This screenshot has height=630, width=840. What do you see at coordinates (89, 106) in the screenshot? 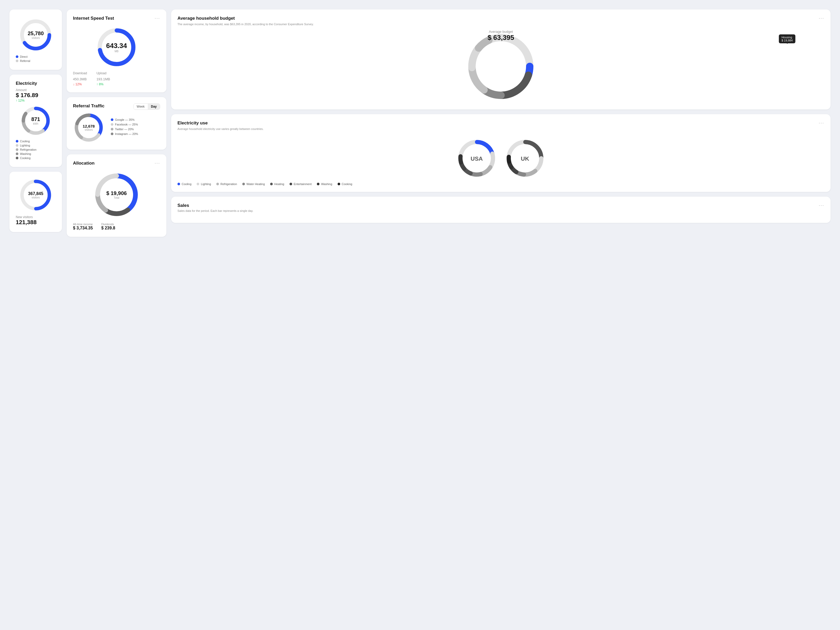
I see `referral-title: Referral Traffic` at bounding box center [89, 106].